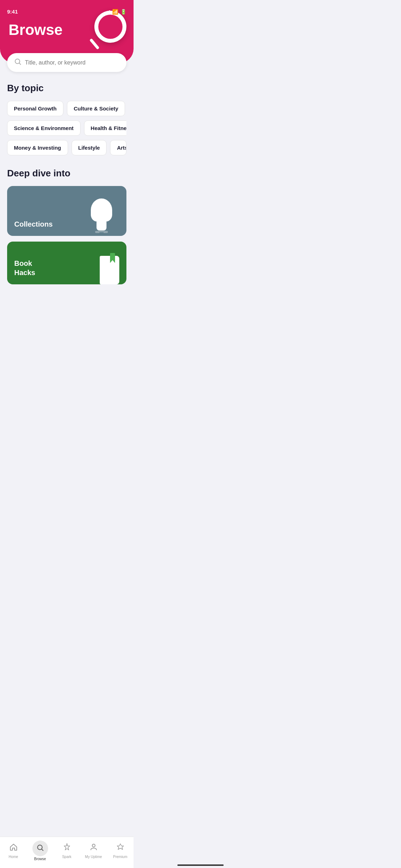  I want to click on topics-section-title: By topic, so click(67, 88).